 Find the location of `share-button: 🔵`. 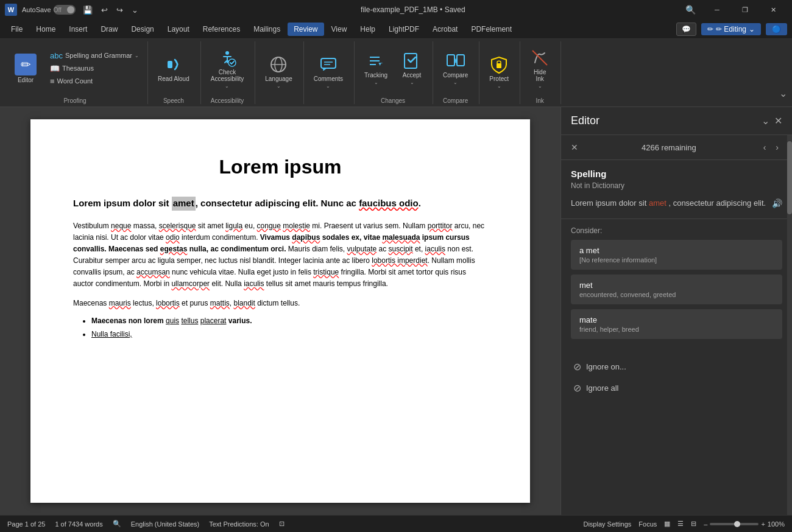

share-button: 🔵 is located at coordinates (776, 29).